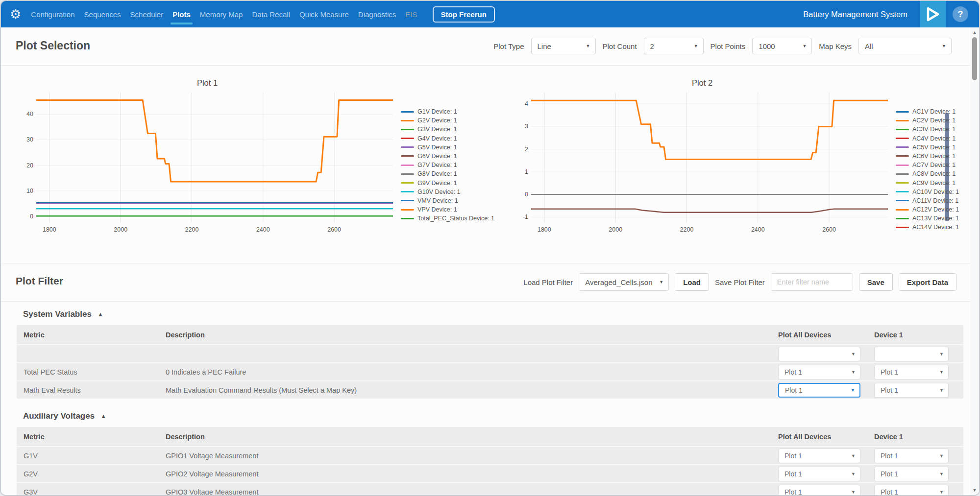 The image size is (980, 496). What do you see at coordinates (975, 59) in the screenshot?
I see `scrollbar-thumb` at bounding box center [975, 59].